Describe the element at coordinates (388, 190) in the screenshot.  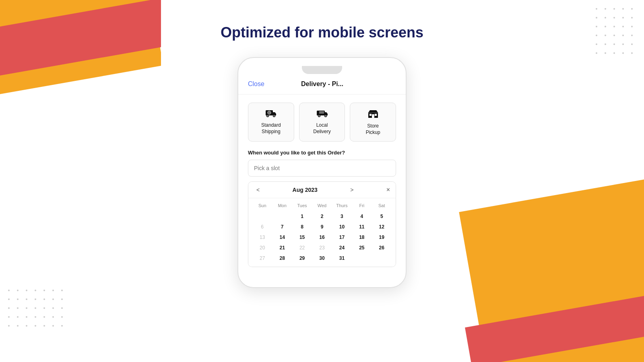
I see `calendar-close-button: ×` at that location.